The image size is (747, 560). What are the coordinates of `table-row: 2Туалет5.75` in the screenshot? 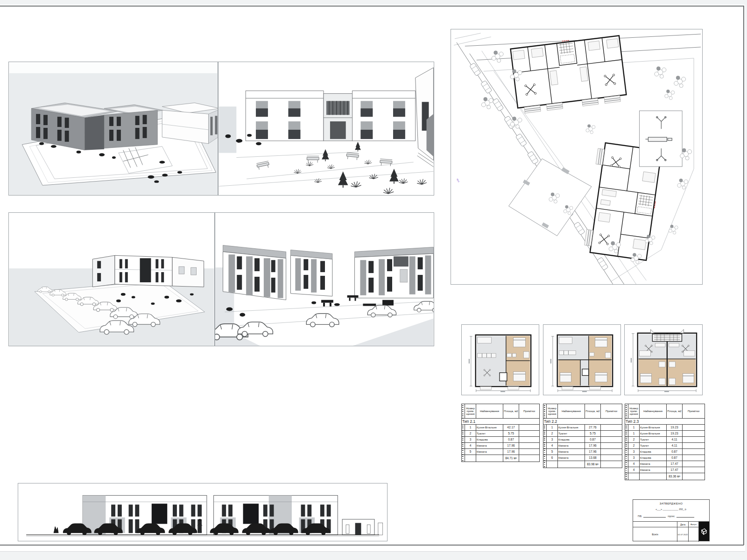 It's located at (583, 434).